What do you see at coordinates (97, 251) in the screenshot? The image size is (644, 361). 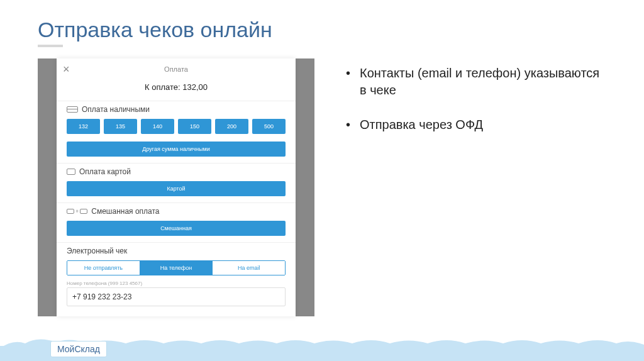 I see `echeck-label: Электронный чек` at bounding box center [97, 251].